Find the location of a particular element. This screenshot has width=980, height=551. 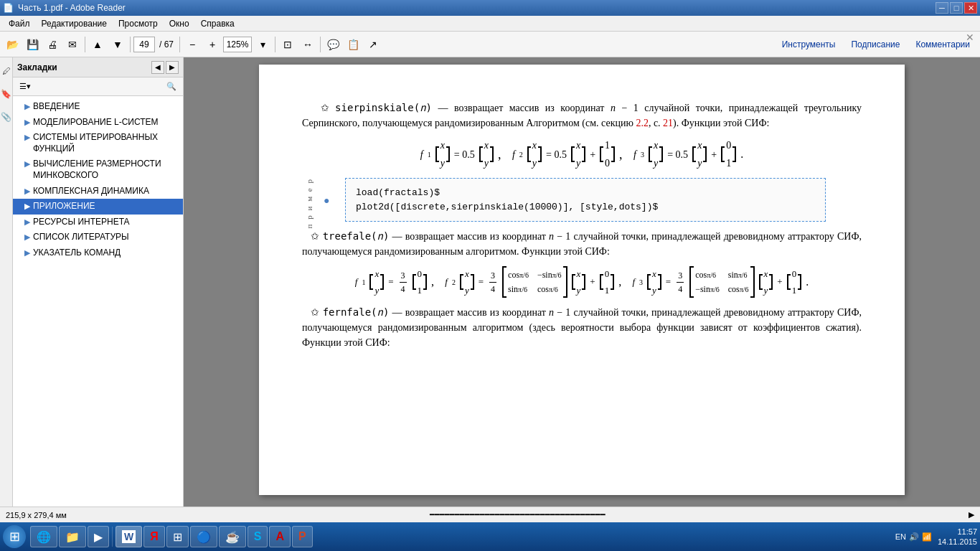

zoom-input is located at coordinates (237, 44).